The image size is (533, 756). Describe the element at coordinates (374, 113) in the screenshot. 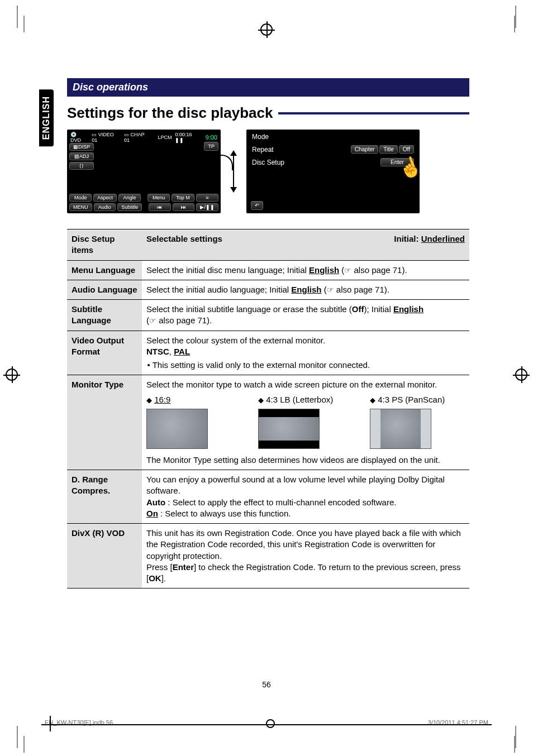

I see `title-rule-icon` at that location.